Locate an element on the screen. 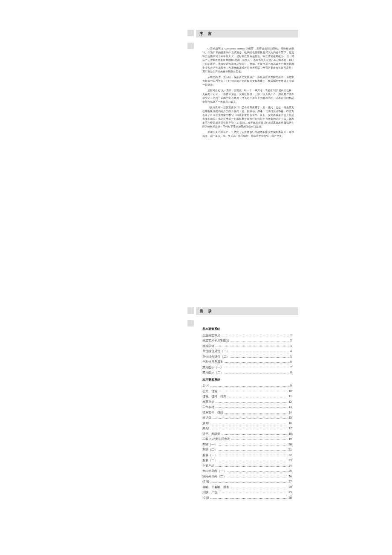 Image resolution: width=392 pixels, height=555 pixels. toc-row: 服装（一）22 is located at coordinates (247, 455).